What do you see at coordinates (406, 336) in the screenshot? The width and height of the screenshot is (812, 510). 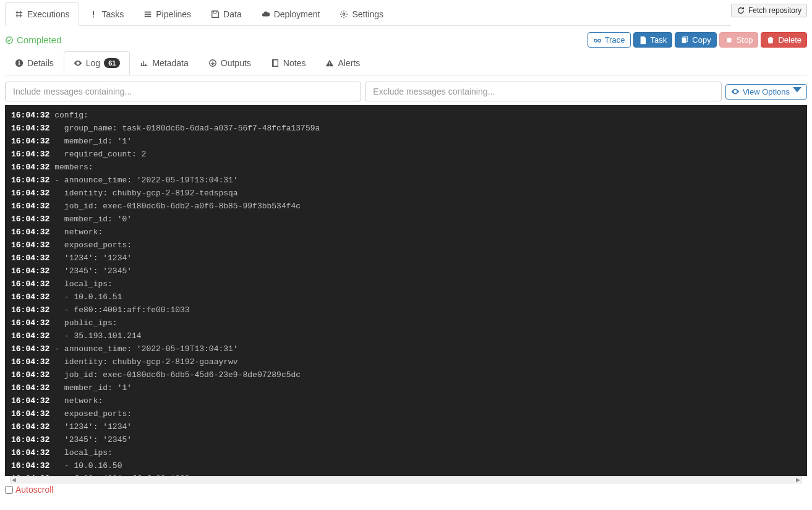 I see `log-line: 16:04:32 - 35.193.101.214` at bounding box center [406, 336].